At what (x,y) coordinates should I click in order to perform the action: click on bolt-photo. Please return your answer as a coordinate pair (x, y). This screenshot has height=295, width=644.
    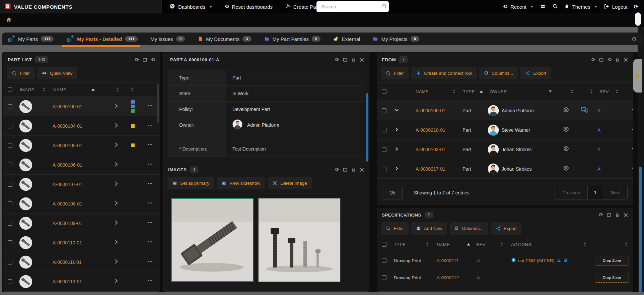
    Looking at the image, I should click on (212, 240).